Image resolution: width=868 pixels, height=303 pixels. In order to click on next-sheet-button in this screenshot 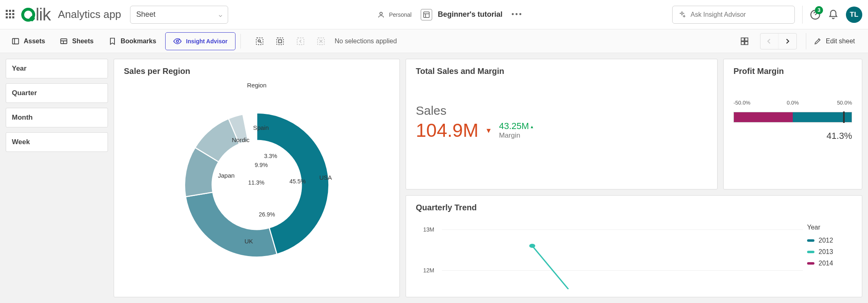, I will do `click(787, 41)`.